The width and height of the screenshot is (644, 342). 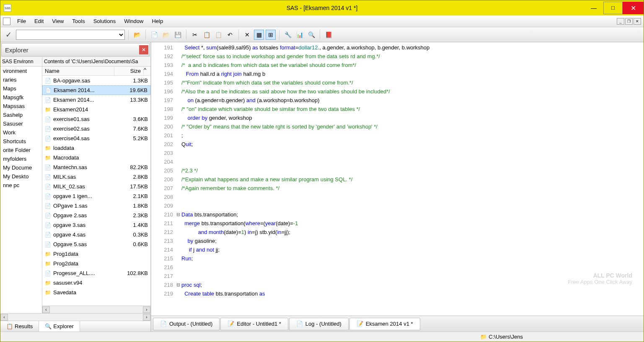 What do you see at coordinates (96, 80) in the screenshot?
I see `file-row: 📄BA-opgave.sas1.3KB` at bounding box center [96, 80].